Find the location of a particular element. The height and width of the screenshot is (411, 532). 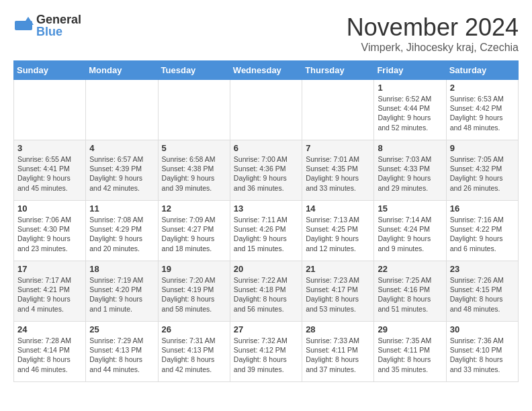

week-row-2: 10Sunrise: 7:06 AM Sunset: 4:30 PM Dayli… is located at coordinates (266, 231).